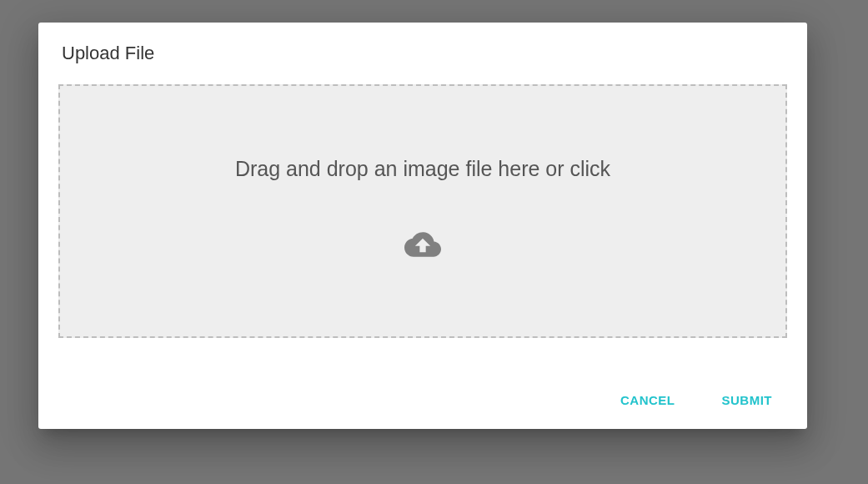 This screenshot has width=868, height=484. I want to click on dialog-actions: CANCEL SUBMIT, so click(423, 401).